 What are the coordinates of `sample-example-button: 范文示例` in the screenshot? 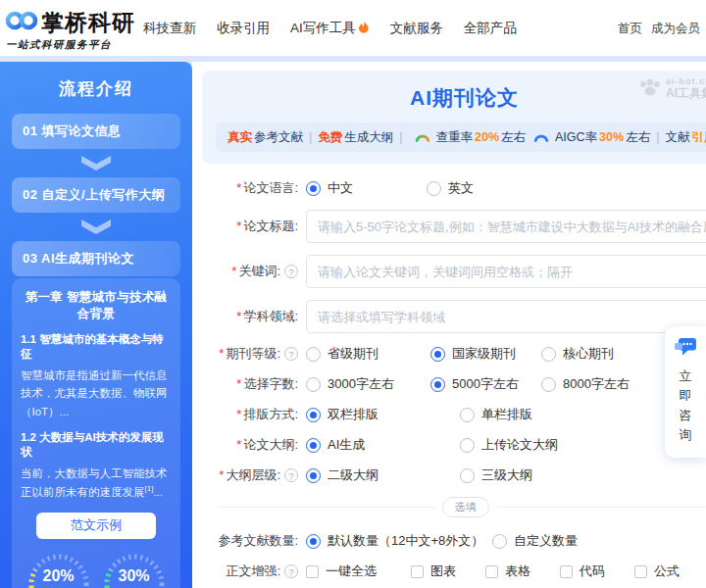 It's located at (96, 525).